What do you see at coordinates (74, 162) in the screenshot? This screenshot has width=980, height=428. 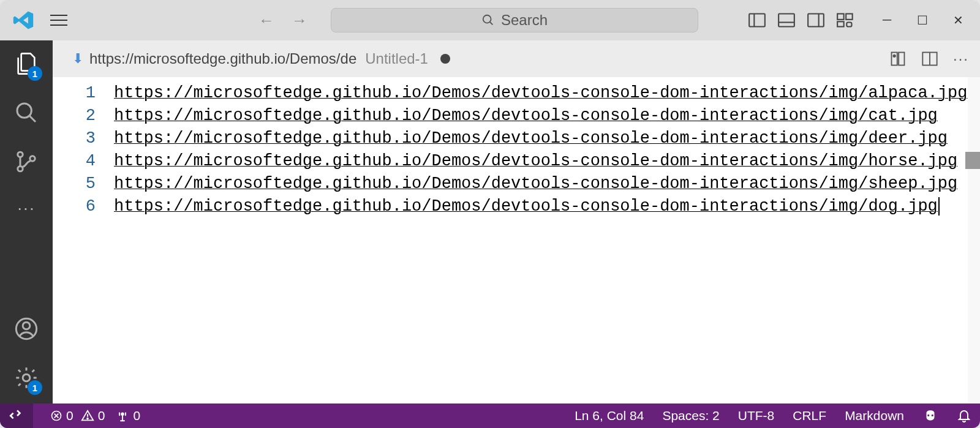 I see `line-number: 4` at bounding box center [74, 162].